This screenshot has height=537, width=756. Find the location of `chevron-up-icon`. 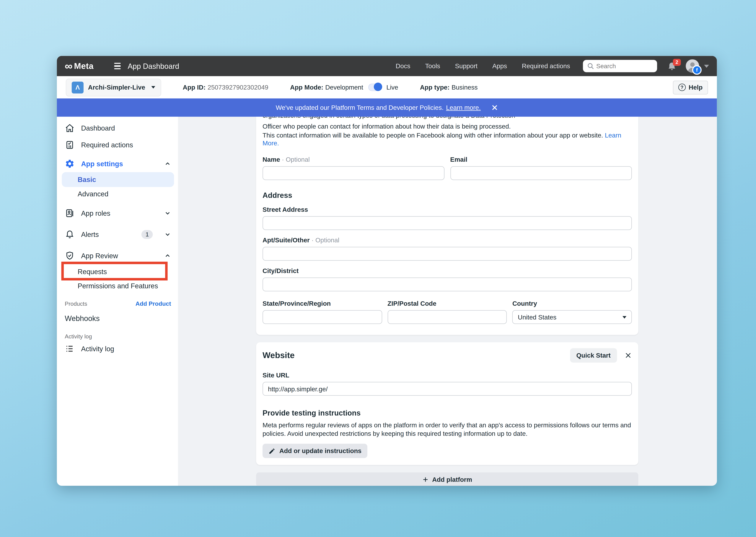

chevron-up-icon is located at coordinates (168, 163).